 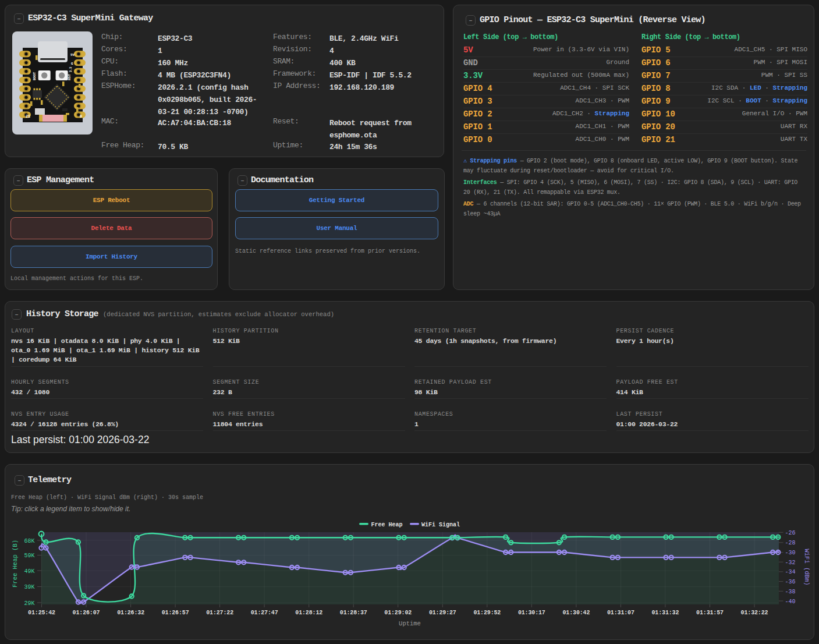 What do you see at coordinates (35, 76) in the screenshot?
I see `svg-text: BOOT` at bounding box center [35, 76].